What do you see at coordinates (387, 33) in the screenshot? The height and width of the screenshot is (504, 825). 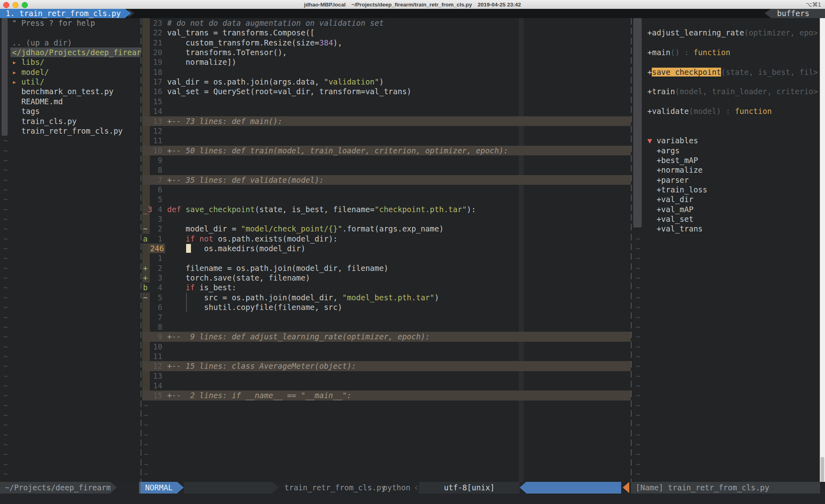 I see `code-line: 22val_trans = transforms.Compose([` at bounding box center [387, 33].